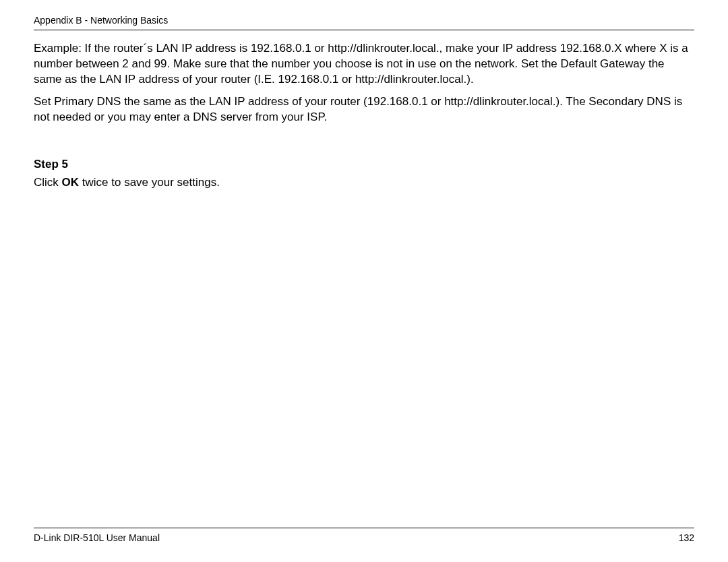 This screenshot has width=728, height=562. What do you see at coordinates (364, 174) in the screenshot?
I see `step-block: Step 5 Click OK twice to save your setti…` at bounding box center [364, 174].